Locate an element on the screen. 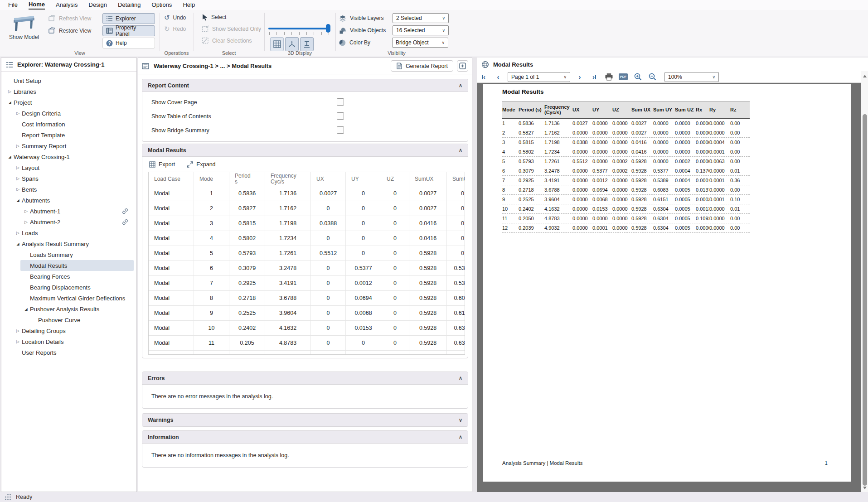 The width and height of the screenshot is (868, 502). tree-item-waterway-crossing-1: ◢Waterway Crossing-1 is located at coordinates (69, 157).